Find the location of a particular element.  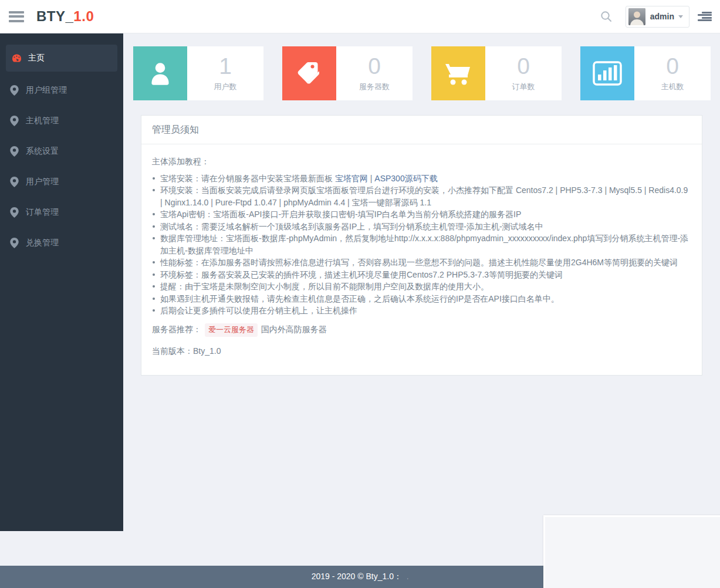

current-version-line: 当前版本：Bty_1.0 is located at coordinates (421, 351).